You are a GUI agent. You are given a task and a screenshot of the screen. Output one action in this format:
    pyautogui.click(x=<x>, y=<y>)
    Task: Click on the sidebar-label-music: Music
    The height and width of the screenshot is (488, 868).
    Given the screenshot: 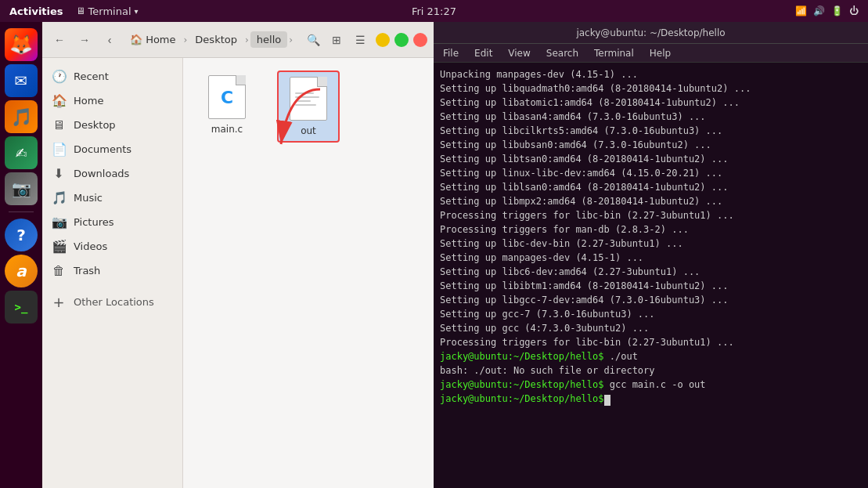 What is the action you would take?
    pyautogui.click(x=88, y=197)
    